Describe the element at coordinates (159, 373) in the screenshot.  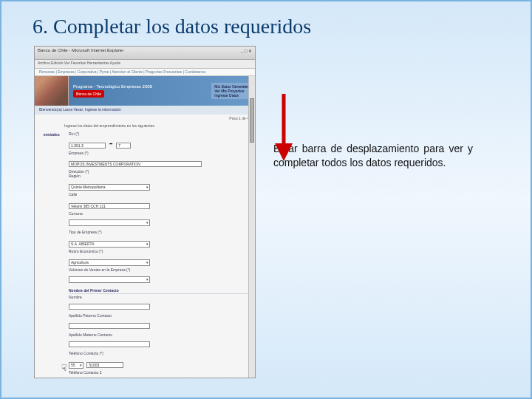
I see `fono2-label: Teléfono Contacto 2` at that location.